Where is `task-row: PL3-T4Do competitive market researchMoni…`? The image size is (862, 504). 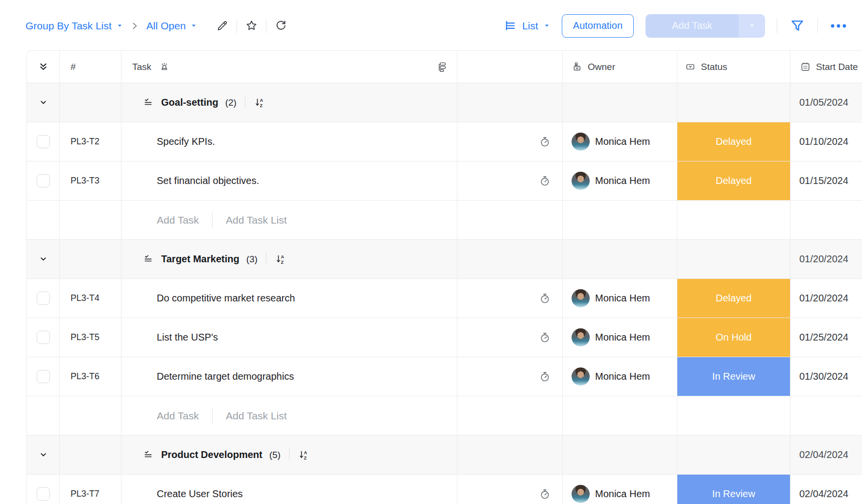
task-row: PL3-T4Do competitive market researchMoni… is located at coordinates (445, 298).